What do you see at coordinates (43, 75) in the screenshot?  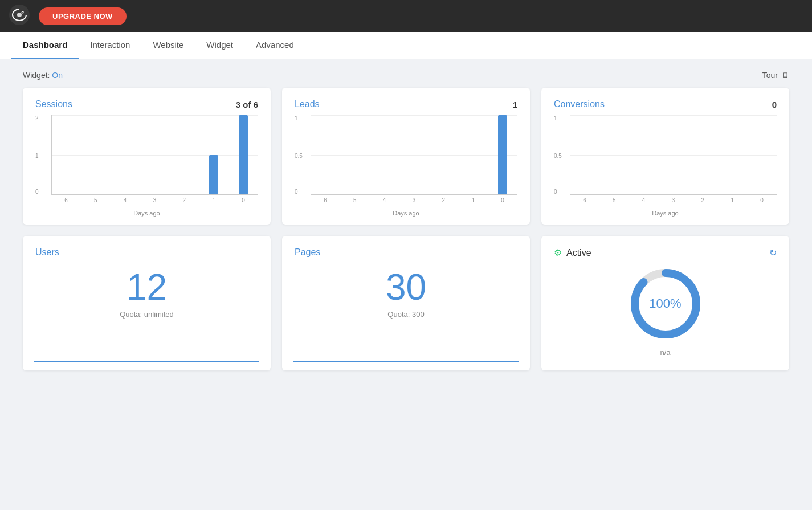 I see `widget-status-text: Widget: On` at bounding box center [43, 75].